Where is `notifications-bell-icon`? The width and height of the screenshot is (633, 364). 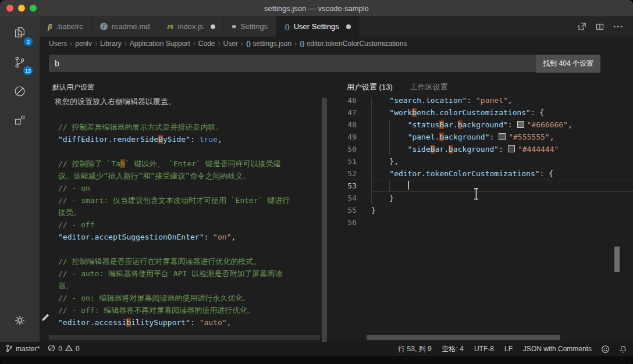 notifications-bell-icon is located at coordinates (623, 349).